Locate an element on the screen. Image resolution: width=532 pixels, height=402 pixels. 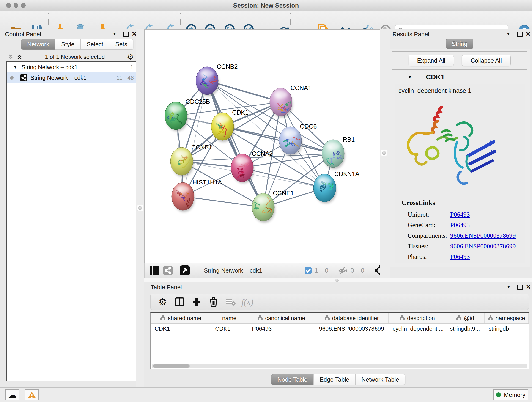
memory-label: Memory is located at coordinates (515, 395).